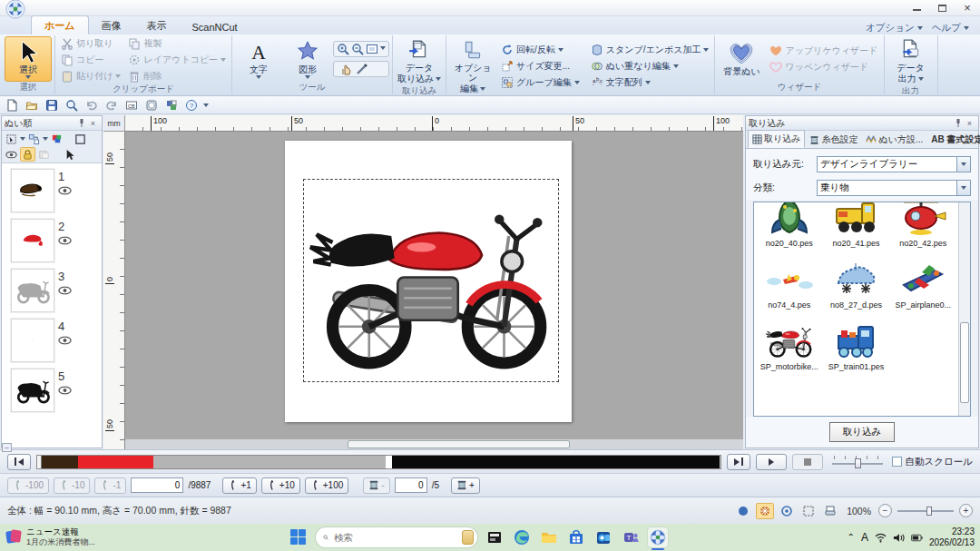  I want to click on design-page-setting-button, so click(152, 105).